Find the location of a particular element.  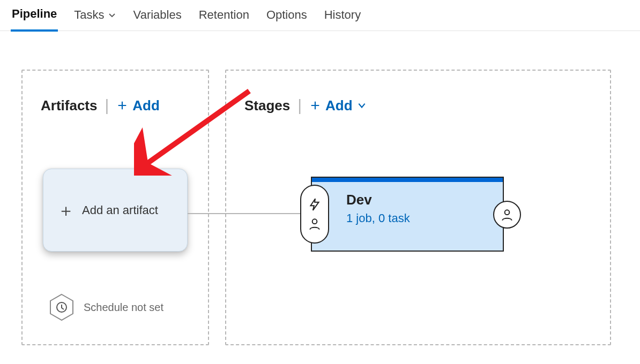

stages-title: Stages is located at coordinates (267, 106).